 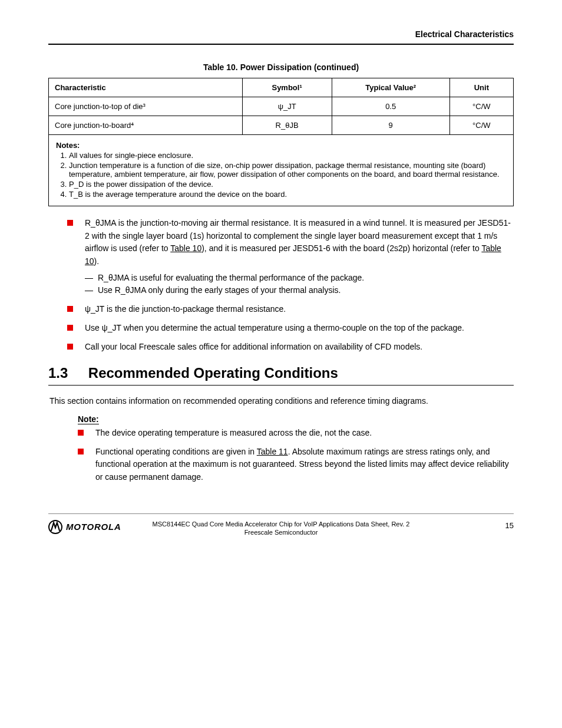 I want to click on sub-bullet-item: R_θJMA is useful for evaluating the ther…, so click(x=299, y=278).